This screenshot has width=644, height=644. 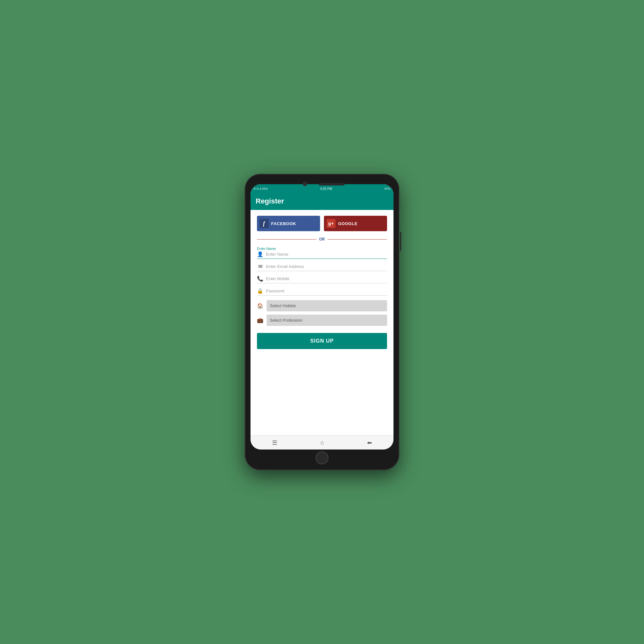 I want to click on password-field: 🔒, so click(x=322, y=292).